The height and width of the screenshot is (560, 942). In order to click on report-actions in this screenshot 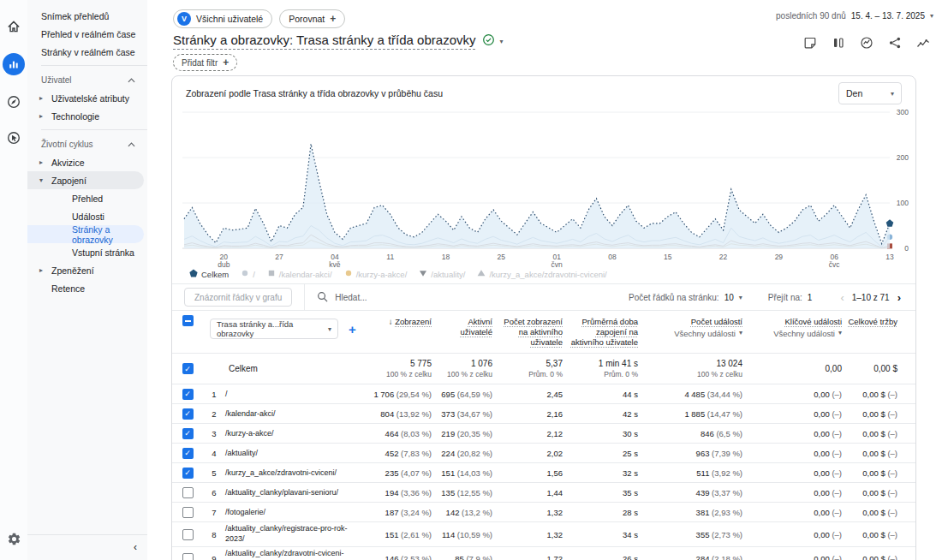, I will do `click(867, 43)`.